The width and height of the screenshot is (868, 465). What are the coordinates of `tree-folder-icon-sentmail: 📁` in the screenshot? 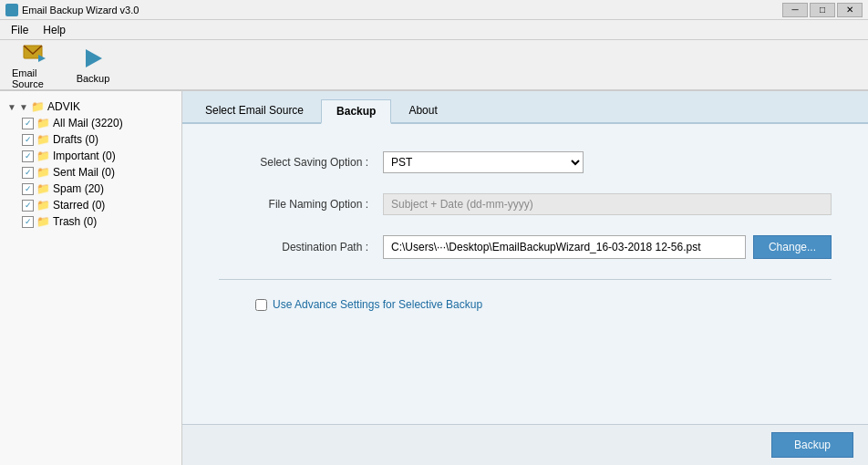 It's located at (44, 172).